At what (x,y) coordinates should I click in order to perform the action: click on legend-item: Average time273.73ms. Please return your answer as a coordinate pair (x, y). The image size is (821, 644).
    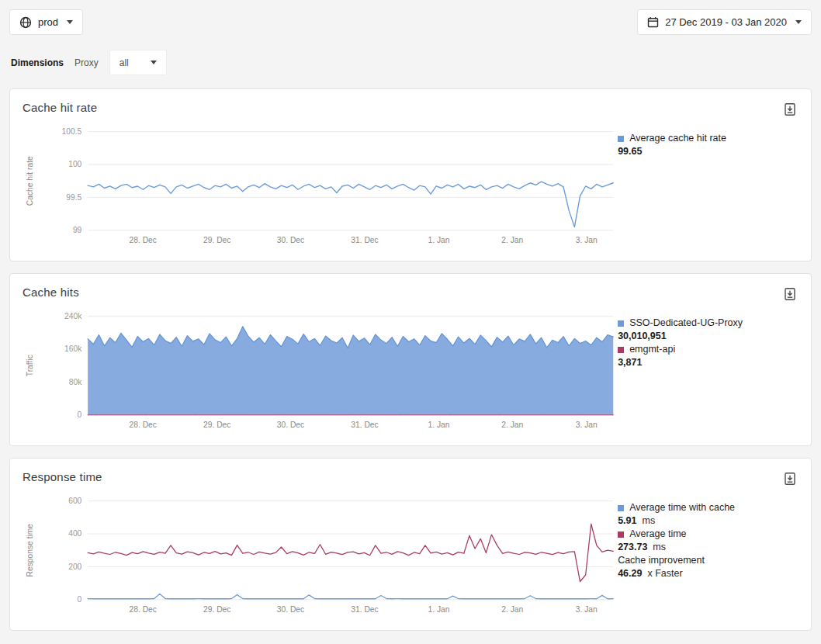
    Looking at the image, I should click on (708, 541).